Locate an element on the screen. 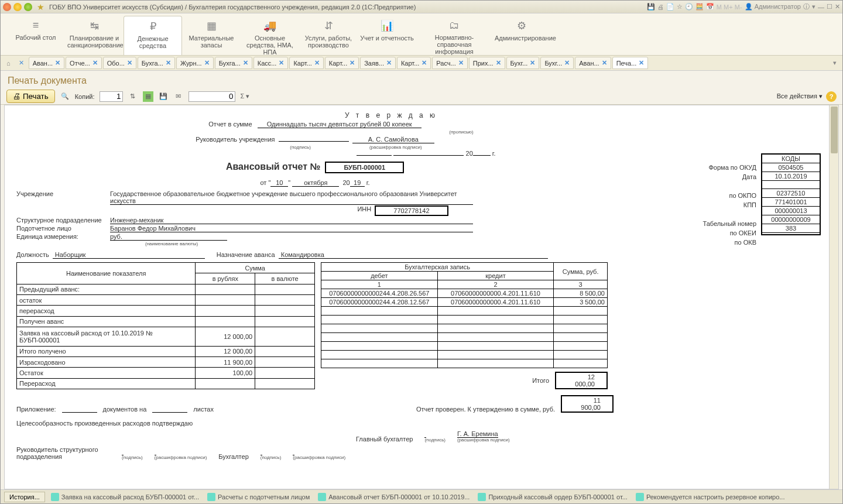 The width and height of the screenshot is (843, 504). table-icon: ▦ is located at coordinates (148, 97).